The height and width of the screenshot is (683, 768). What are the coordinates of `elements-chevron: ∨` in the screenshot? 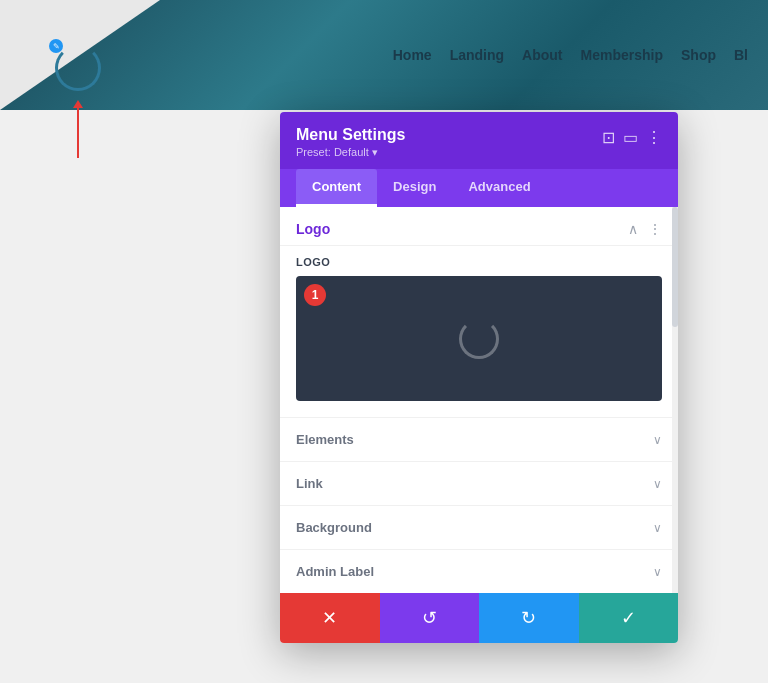 It's located at (658, 440).